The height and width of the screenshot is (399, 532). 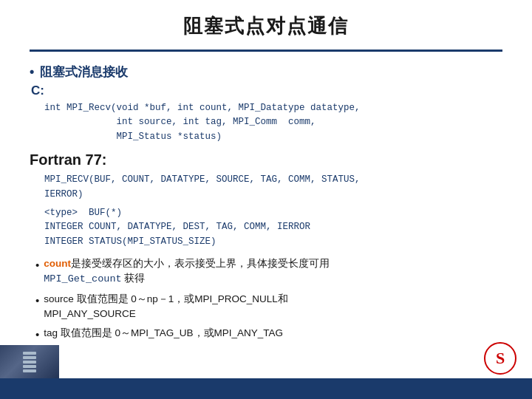 I want to click on code-fortran2-line3: INTEGER STATUS(MPI_STATUS_SIZE), so click(x=273, y=242).